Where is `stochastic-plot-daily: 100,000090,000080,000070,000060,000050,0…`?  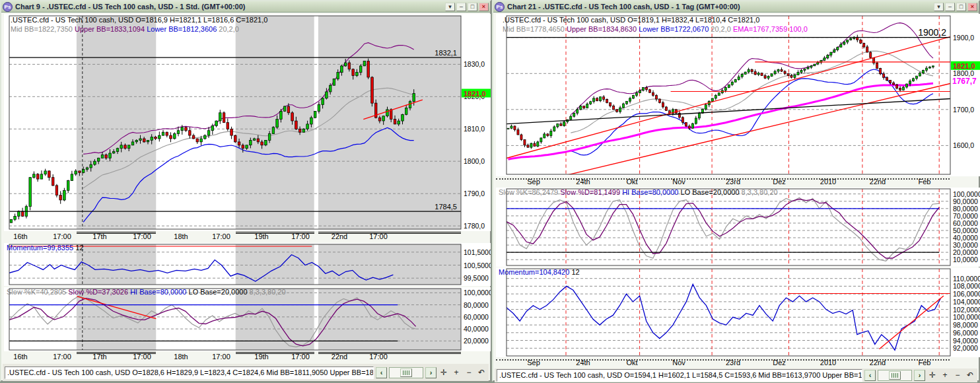 stochastic-plot-daily: 100,000090,000080,000070,000060,000050,0… is located at coordinates (738, 227).